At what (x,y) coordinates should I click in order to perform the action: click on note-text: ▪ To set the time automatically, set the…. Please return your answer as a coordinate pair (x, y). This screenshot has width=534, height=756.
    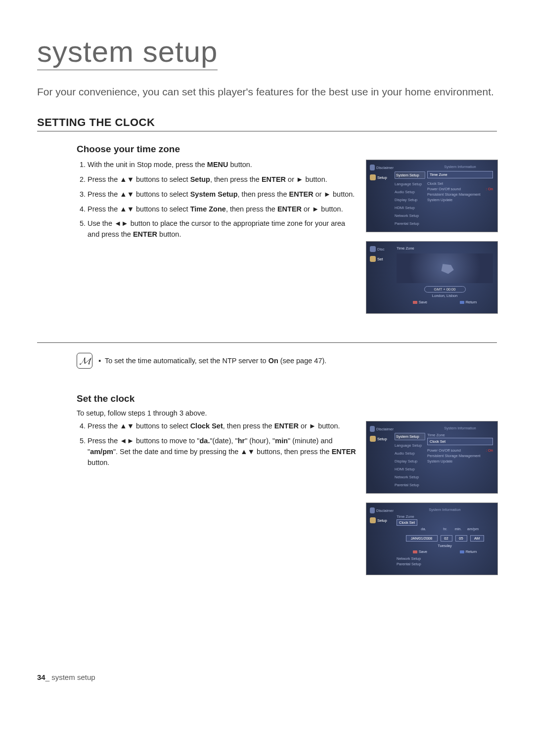
    Looking at the image, I should click on (213, 361).